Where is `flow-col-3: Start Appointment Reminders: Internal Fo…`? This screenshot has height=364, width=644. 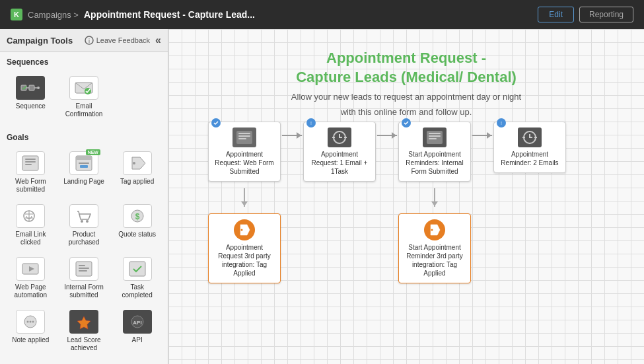 flow-col-3: Start Appointment Reminders: Internal Fo… is located at coordinates (435, 202).